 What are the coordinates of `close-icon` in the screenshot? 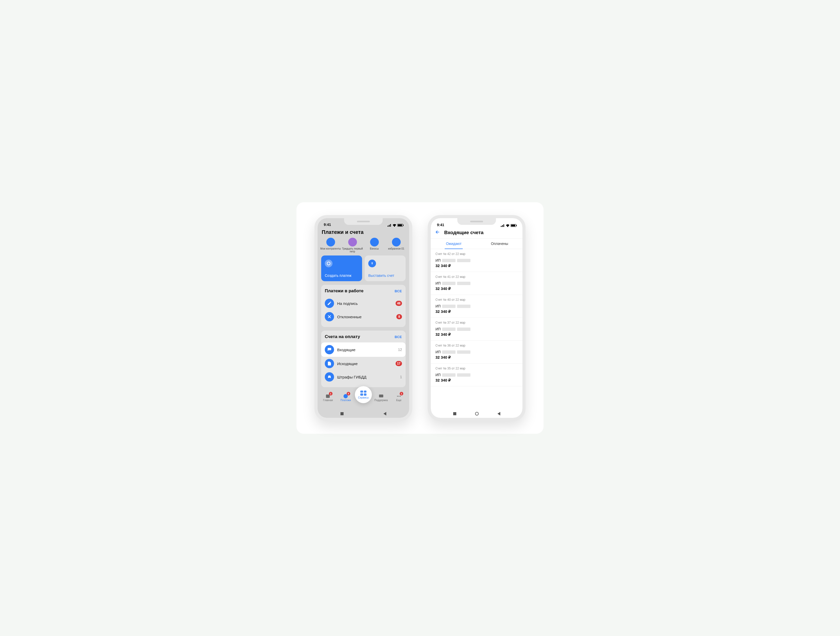 It's located at (330, 317).